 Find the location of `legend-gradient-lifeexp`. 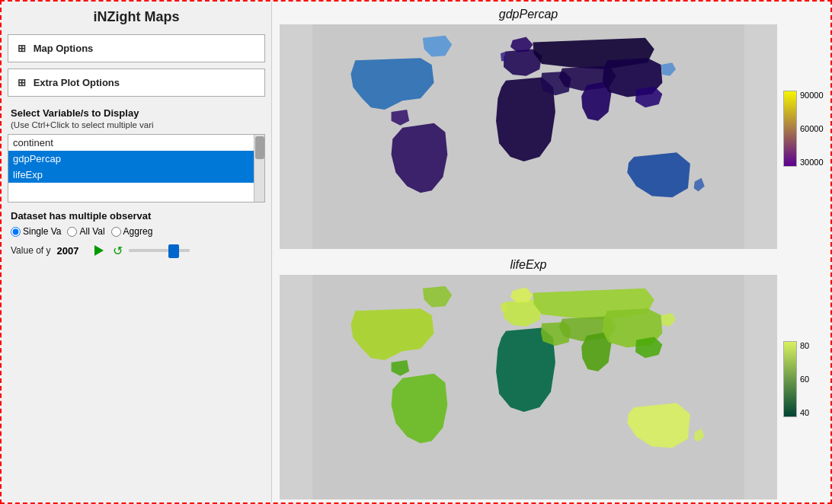

legend-gradient-lifeexp is located at coordinates (790, 379).